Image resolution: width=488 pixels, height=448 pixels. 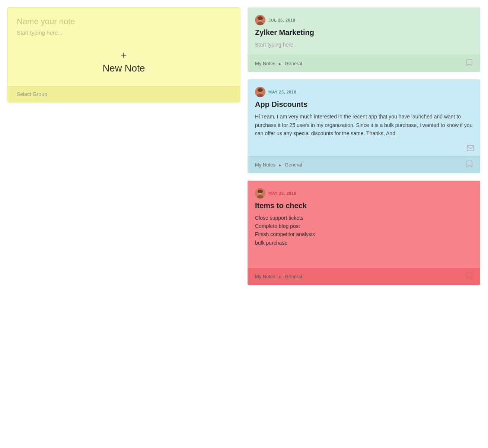 What do you see at coordinates (364, 31) in the screenshot?
I see `note-body-zylker: JUL 26, 2018 Zylker Marketing Start typi…` at bounding box center [364, 31].